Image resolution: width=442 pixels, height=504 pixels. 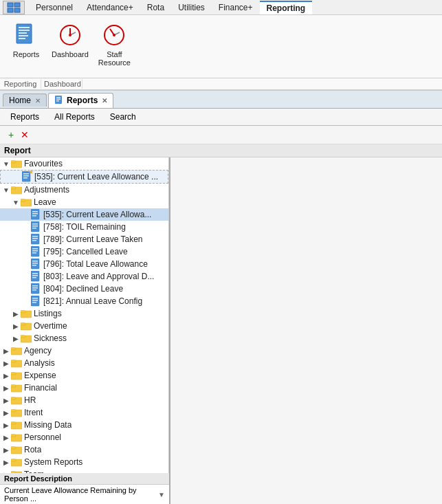 What do you see at coordinates (84, 413) in the screenshot?
I see `tree-node-itrent: ▶ Itrent` at bounding box center [84, 413].